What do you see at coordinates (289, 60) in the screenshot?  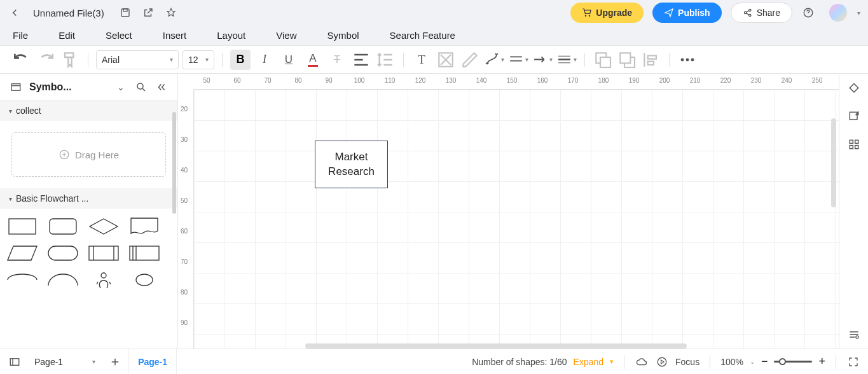 I see `underline-icon: U` at bounding box center [289, 60].